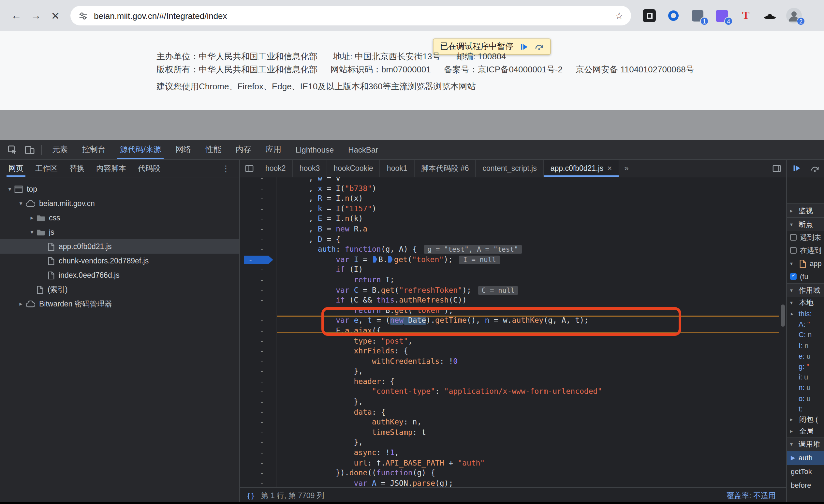 The image size is (824, 504). Describe the element at coordinates (513, 463) in the screenshot. I see `code-line: - url: f.API_BASE_PATH + "auth"` at that location.